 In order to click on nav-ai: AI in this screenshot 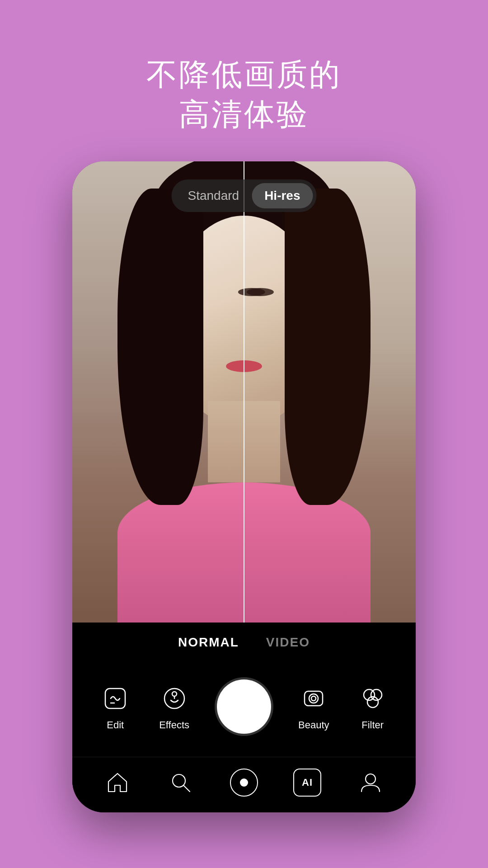, I will do `click(307, 783)`.